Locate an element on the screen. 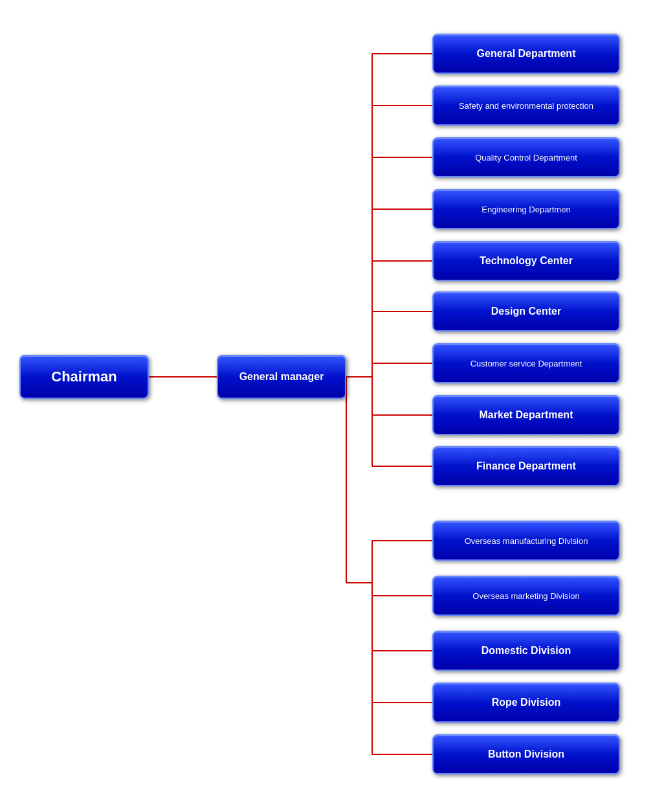 This screenshot has width=664, height=812. market-node: Market Department is located at coordinates (526, 415).